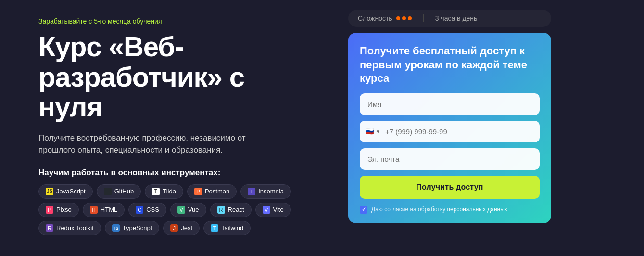 The image size is (644, 256). Describe the element at coordinates (375, 18) in the screenshot. I see `difficulty-text: Сложность` at that location.